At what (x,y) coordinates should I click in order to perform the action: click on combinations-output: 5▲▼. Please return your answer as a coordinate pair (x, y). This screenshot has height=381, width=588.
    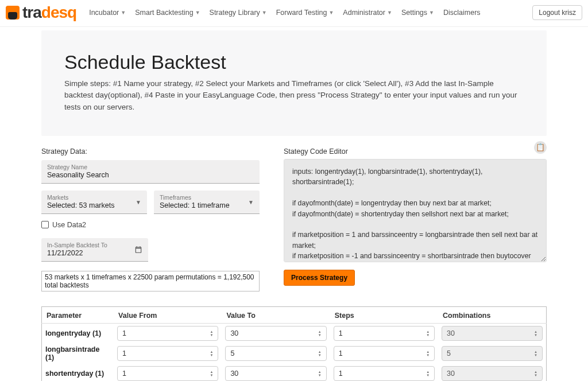
    Looking at the image, I should click on (492, 353).